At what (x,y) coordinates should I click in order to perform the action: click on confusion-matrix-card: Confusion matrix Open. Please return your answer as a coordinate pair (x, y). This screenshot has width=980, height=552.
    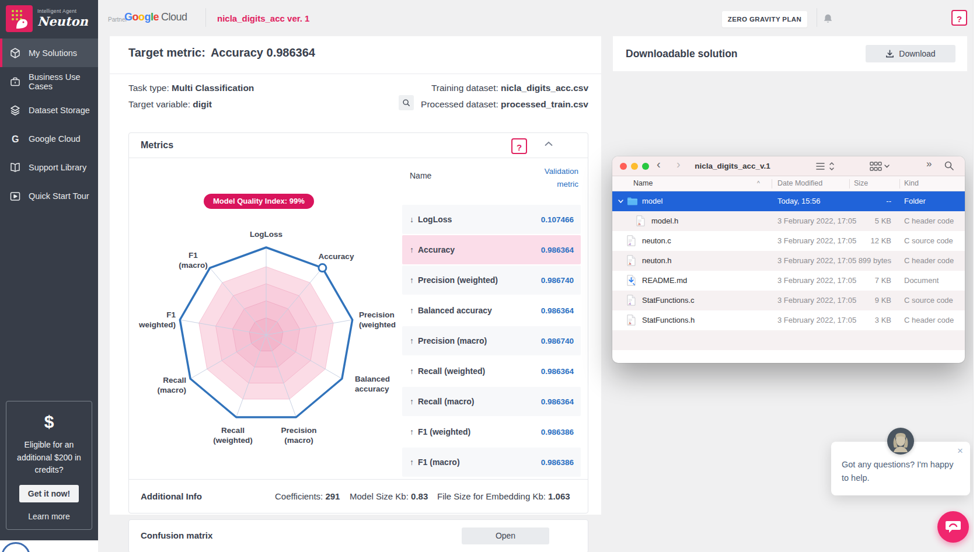
    Looking at the image, I should click on (358, 536).